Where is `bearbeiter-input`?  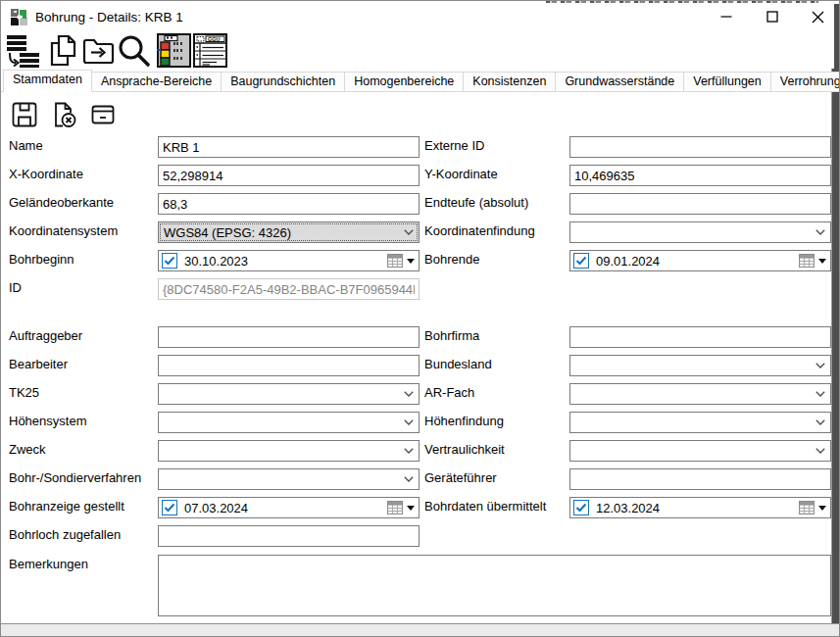
bearbeiter-input is located at coordinates (288, 366).